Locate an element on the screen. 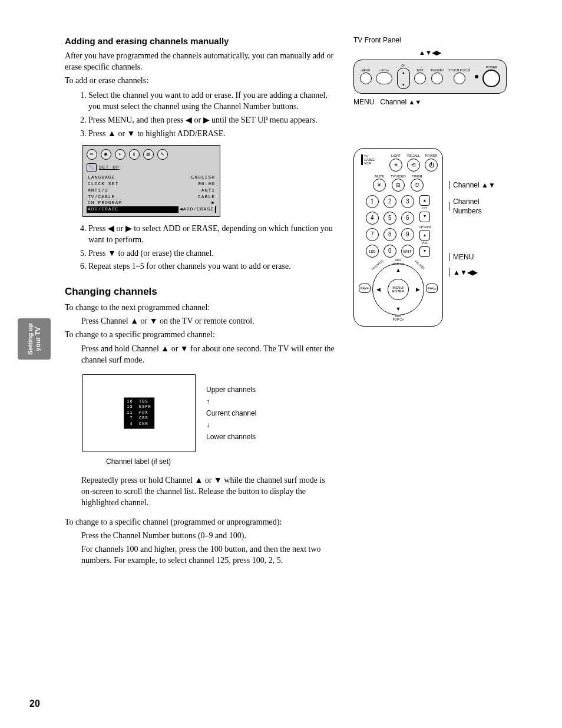 Image resolution: width=562 pixels, height=728 pixels. timer-button: ⏱ is located at coordinates (417, 185).